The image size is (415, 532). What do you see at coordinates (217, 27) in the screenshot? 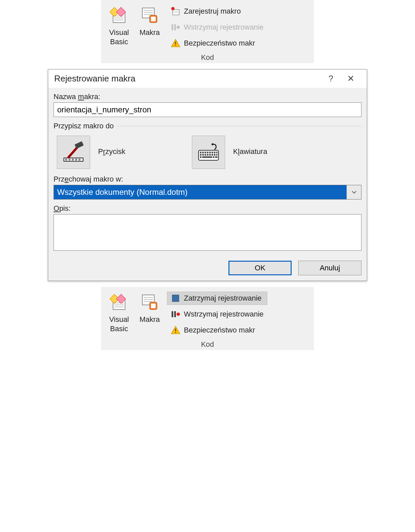
I see `pause-recording-button: Wstrzymaj rejestrowanie` at bounding box center [217, 27].